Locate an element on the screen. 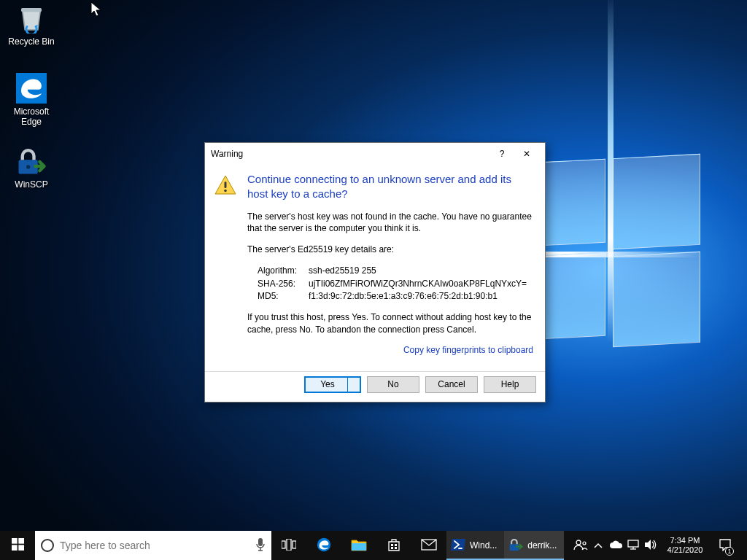 The width and height of the screenshot is (747, 560). dialog-headline: Continue connecting to an unknown server… is located at coordinates (390, 187).